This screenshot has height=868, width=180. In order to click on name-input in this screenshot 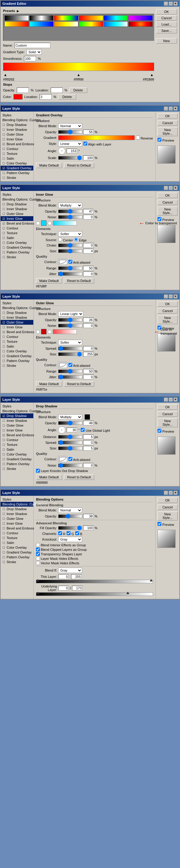, I will do `click(32, 45)`.